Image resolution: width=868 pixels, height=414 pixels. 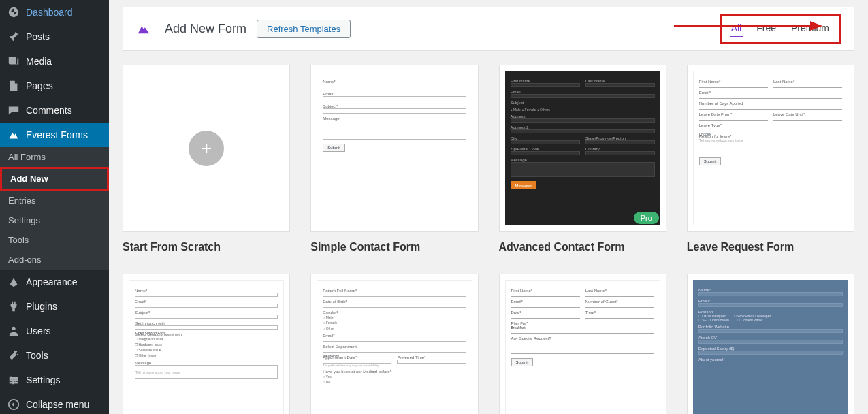 I want to click on pin-icon, so click(x=14, y=37).